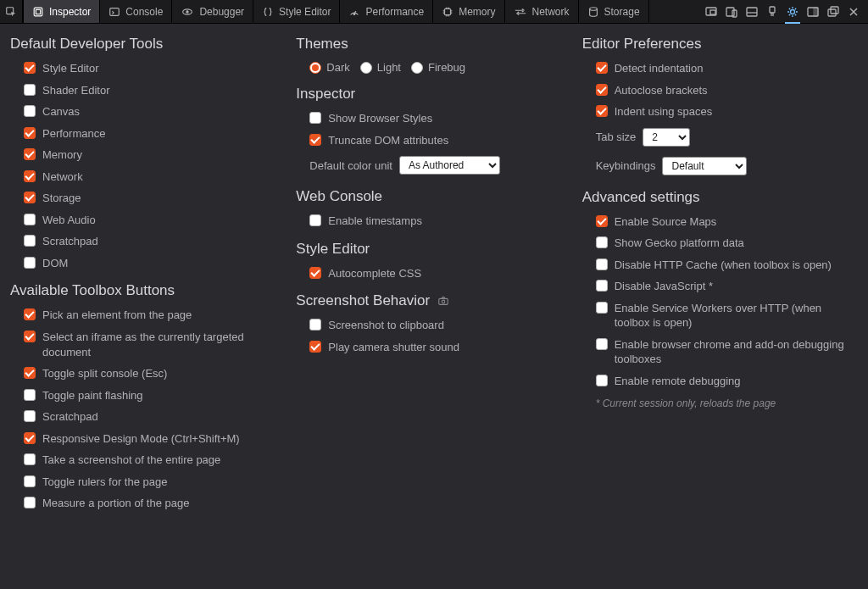 Image resolution: width=868 pixels, height=589 pixels. I want to click on advanced-opt-label: Enable Service Workers over HTTP (when t…, so click(736, 315).